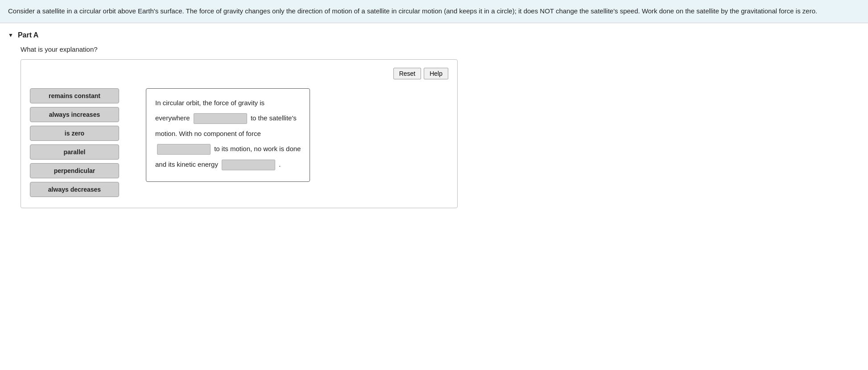 Image resolution: width=868 pixels, height=370 pixels. Describe the element at coordinates (228, 136) in the screenshot. I see `sentence-area: In circular orbit, the force of gravity …` at that location.